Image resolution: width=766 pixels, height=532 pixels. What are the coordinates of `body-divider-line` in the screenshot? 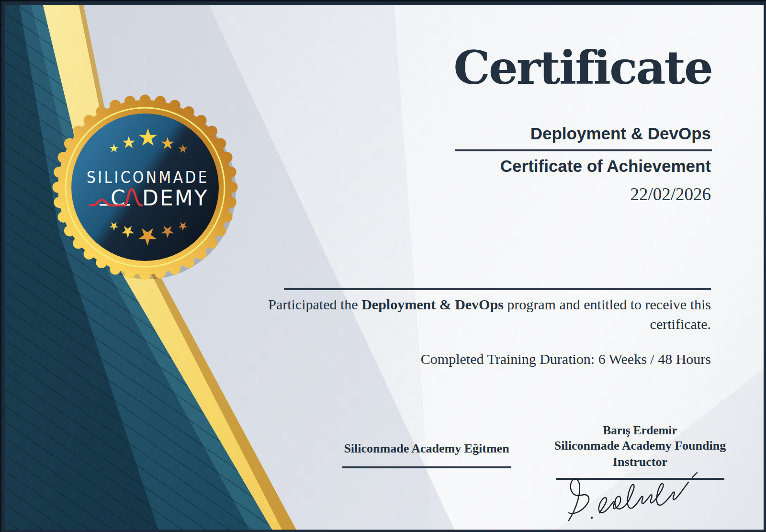 It's located at (497, 289).